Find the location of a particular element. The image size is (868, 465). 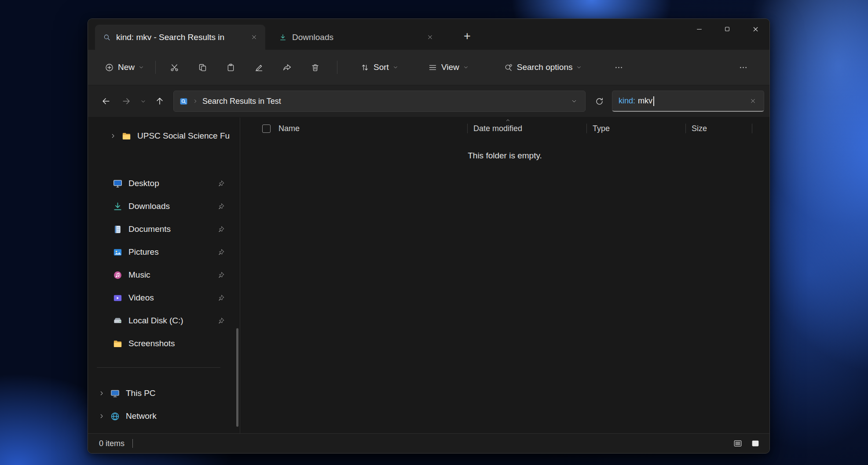

minimize-icon is located at coordinates (700, 29).